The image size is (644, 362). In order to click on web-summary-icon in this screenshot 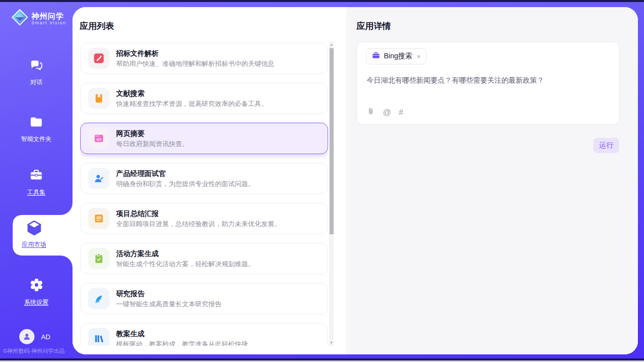, I will do `click(99, 138)`.